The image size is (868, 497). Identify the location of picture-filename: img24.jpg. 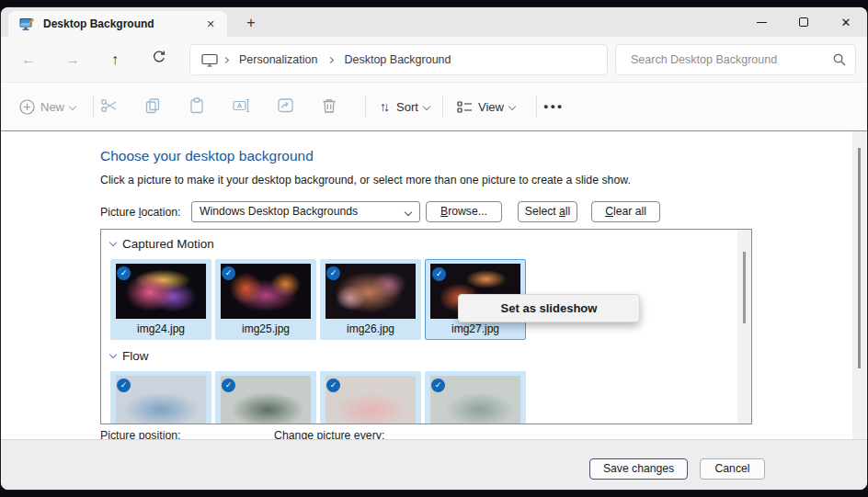
(161, 329).